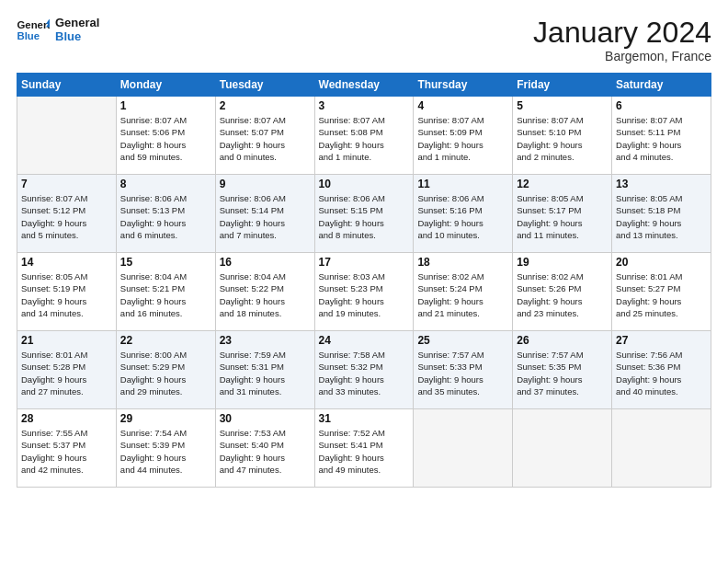 This screenshot has height=563, width=728. What do you see at coordinates (364, 469) in the screenshot?
I see `daylight-text-cont: and 49 minutes.` at bounding box center [364, 469].